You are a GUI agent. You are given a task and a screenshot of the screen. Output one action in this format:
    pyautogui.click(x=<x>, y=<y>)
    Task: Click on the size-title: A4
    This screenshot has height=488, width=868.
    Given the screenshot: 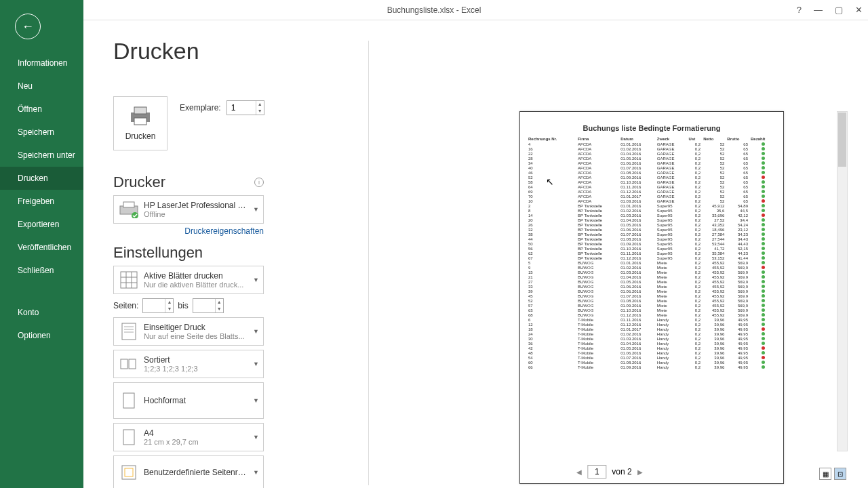 What is the action you would take?
    pyautogui.click(x=171, y=433)
    